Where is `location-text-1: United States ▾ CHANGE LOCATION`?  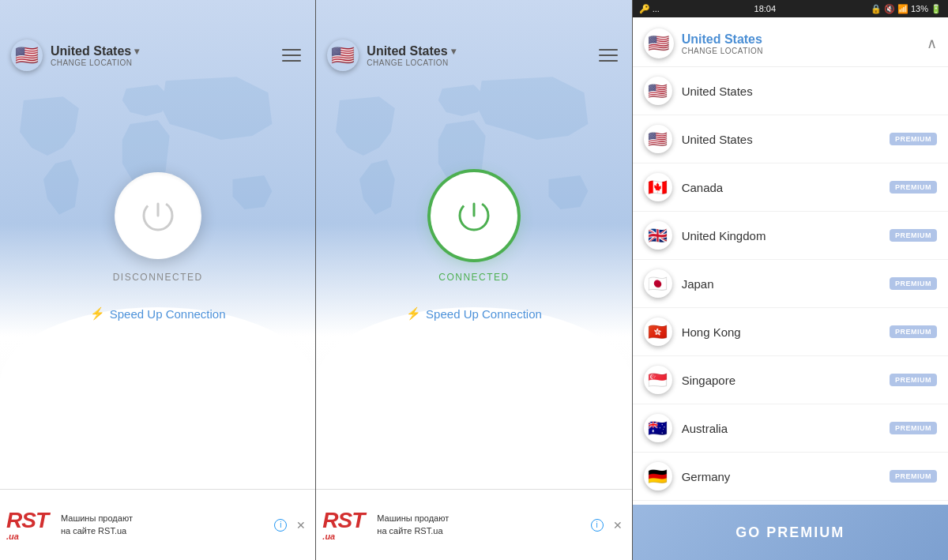 location-text-1: United States ▾ CHANGE LOCATION is located at coordinates (95, 55).